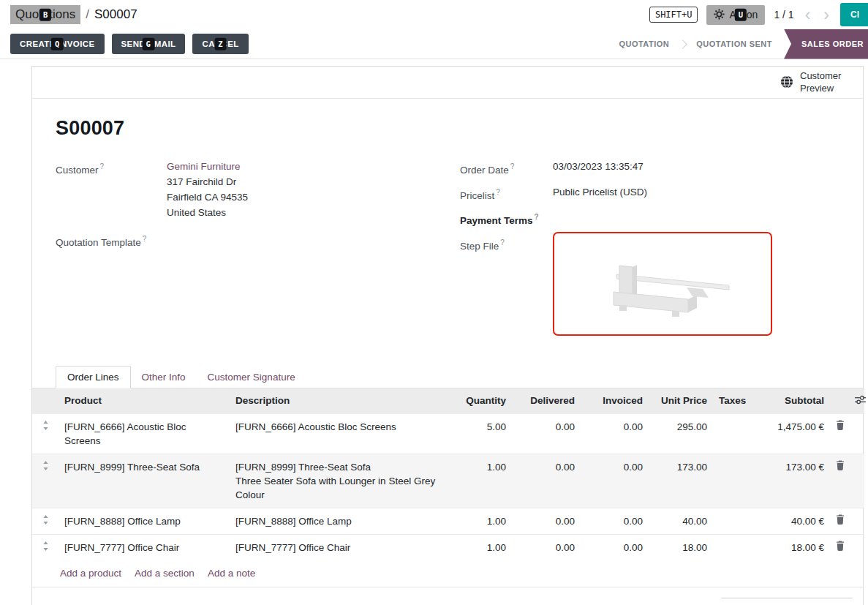  I want to click on step-file-image-field, so click(663, 284).